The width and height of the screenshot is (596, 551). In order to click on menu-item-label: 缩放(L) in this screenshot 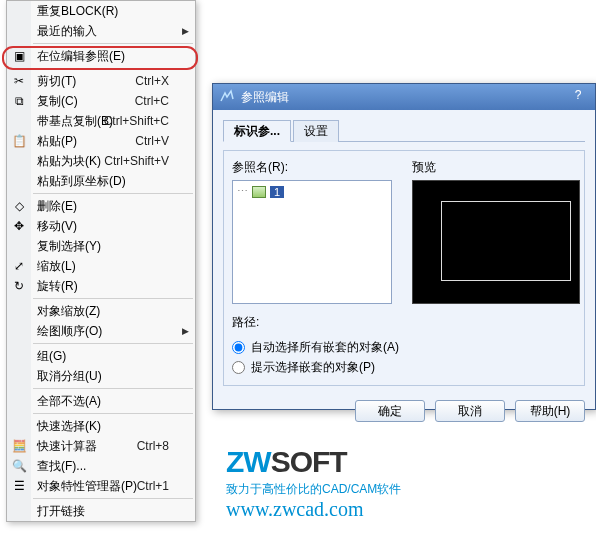, I will do `click(56, 266)`.